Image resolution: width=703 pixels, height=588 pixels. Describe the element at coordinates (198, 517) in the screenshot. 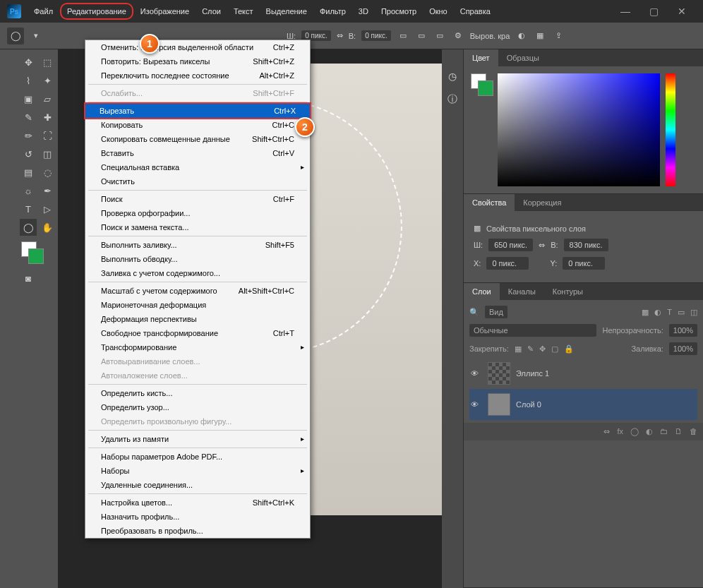

I see `menu-item: Назначить профиль...` at that location.